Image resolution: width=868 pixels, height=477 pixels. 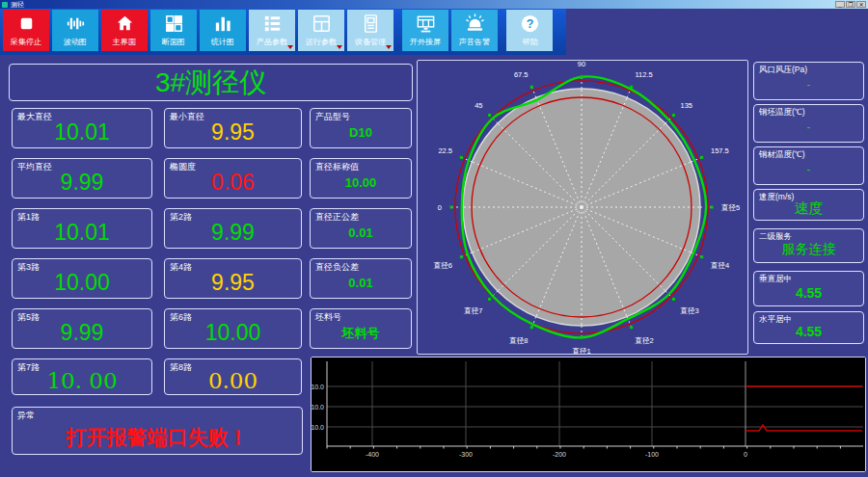 What do you see at coordinates (808, 246) in the screenshot?
I see `status-panel--: 二级服务服务连接` at bounding box center [808, 246].